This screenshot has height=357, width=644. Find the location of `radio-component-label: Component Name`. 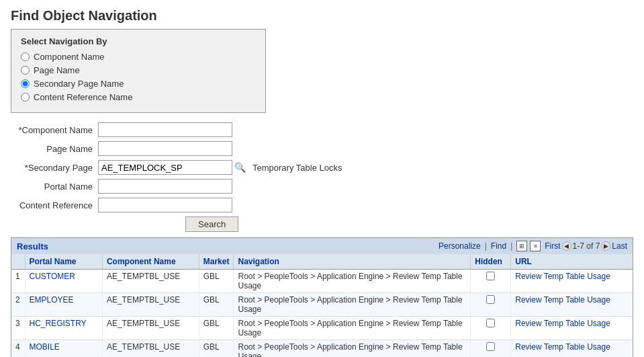

radio-component-label: Component Name is located at coordinates (69, 56).